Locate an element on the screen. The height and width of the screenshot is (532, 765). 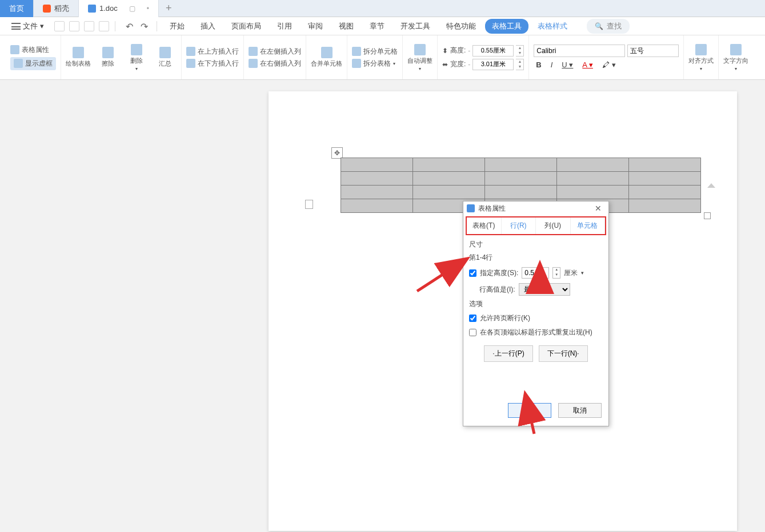
dlg-tab-table: 表格(T) is located at coordinates (484, 226).